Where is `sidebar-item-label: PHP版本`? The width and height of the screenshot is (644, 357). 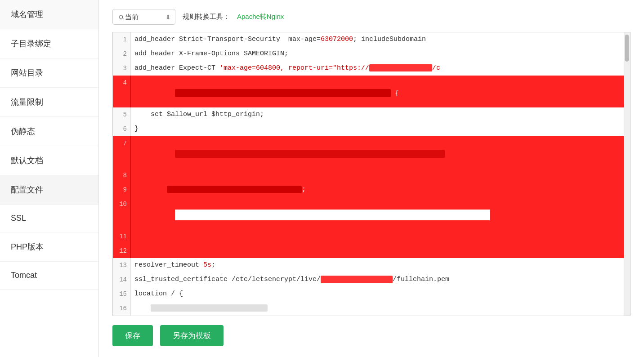
sidebar-item-label: PHP版本 is located at coordinates (27, 247).